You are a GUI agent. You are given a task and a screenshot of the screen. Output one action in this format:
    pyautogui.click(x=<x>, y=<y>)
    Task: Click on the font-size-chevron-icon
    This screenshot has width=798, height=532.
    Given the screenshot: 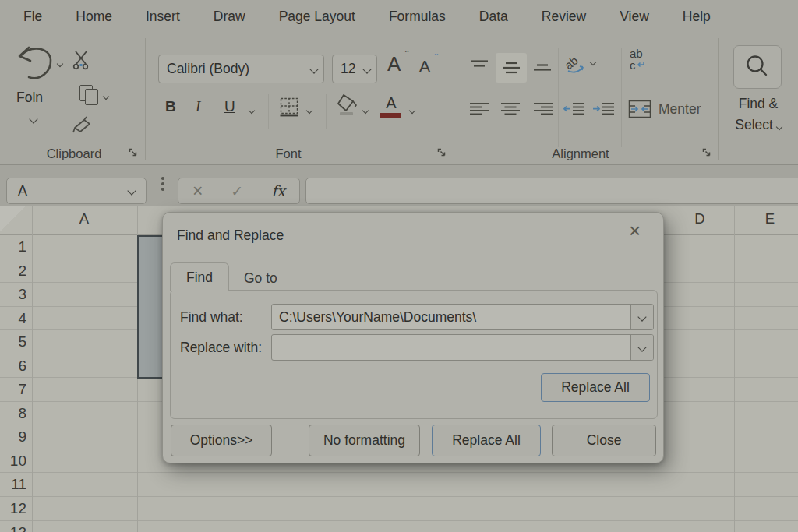 What is the action you would take?
    pyautogui.click(x=366, y=69)
    